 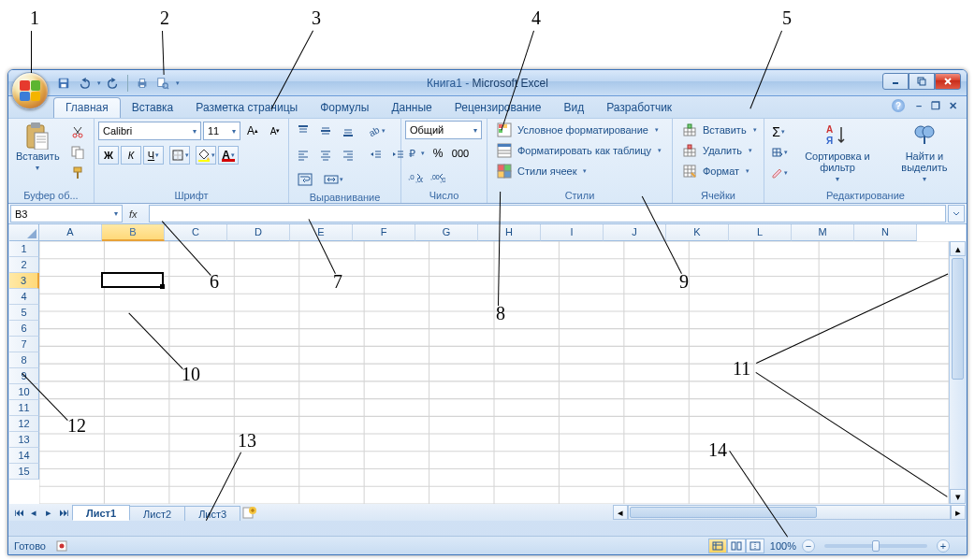 What do you see at coordinates (953, 106) in the screenshot?
I see `workbook-close: ✕` at bounding box center [953, 106].